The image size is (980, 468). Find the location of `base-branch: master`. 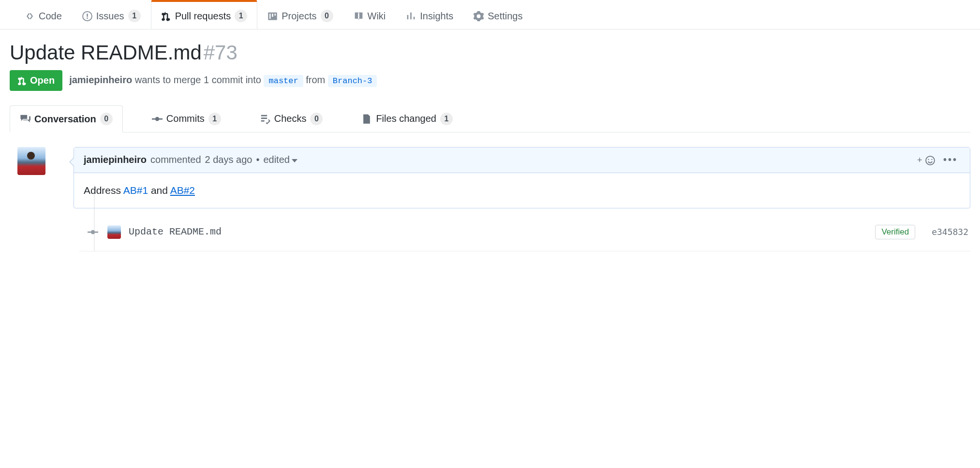

base-branch: master is located at coordinates (283, 81).